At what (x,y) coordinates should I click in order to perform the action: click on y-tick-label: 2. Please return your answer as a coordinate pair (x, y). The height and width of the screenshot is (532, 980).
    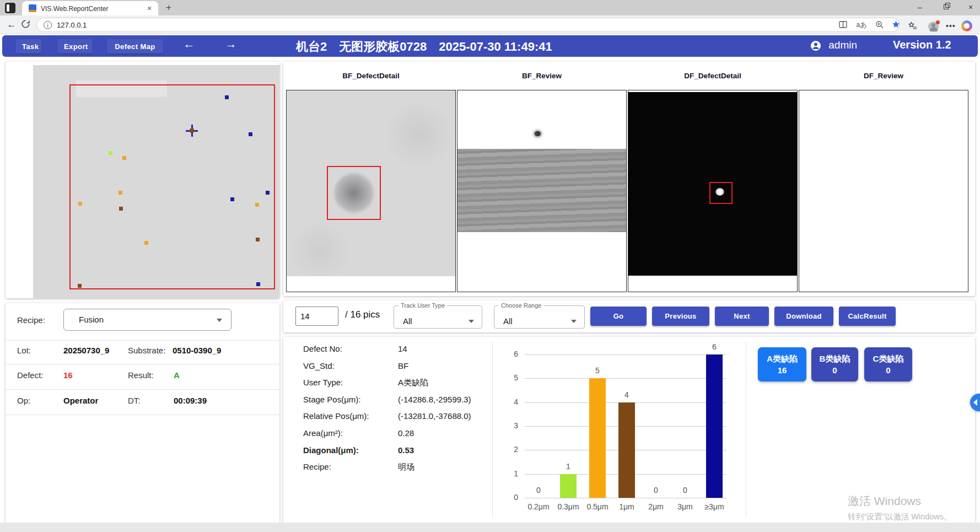
    Looking at the image, I should click on (510, 449).